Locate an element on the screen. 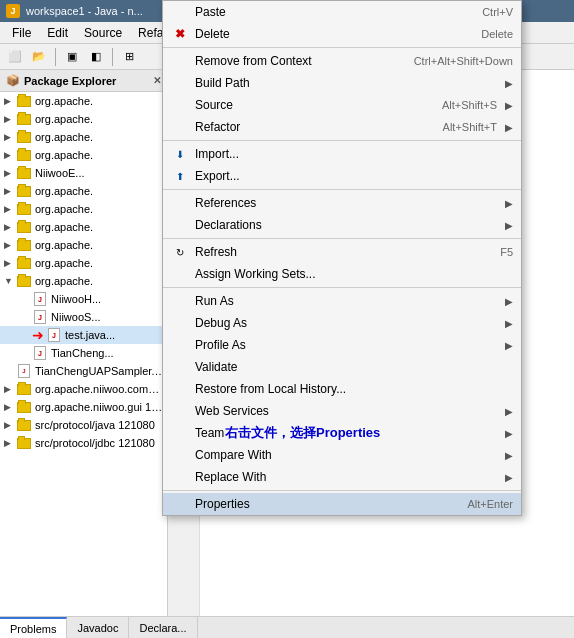  tree-item-9: ▶ org.apache. is located at coordinates (84, 263).